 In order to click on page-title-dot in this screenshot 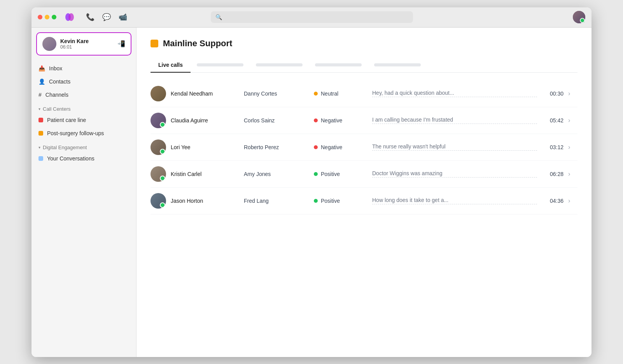, I will do `click(154, 44)`.